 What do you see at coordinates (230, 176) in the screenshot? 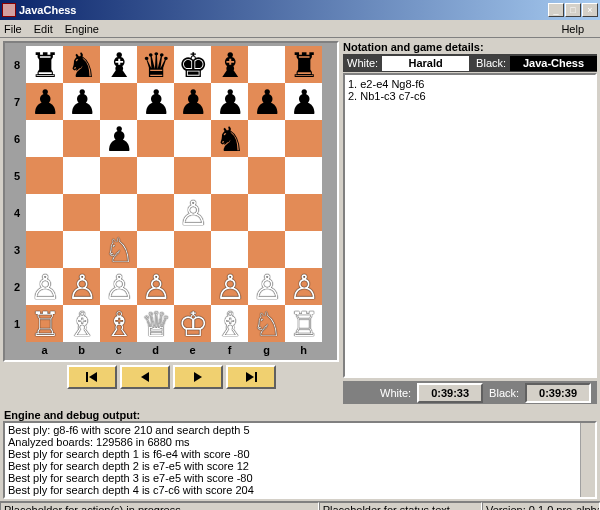
I see `square-f5` at bounding box center [230, 176].